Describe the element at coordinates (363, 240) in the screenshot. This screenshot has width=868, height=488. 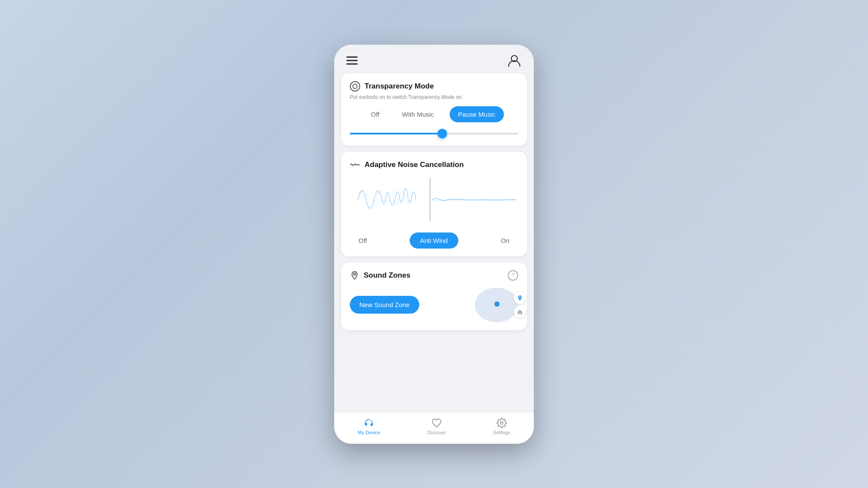
I see `anc-off-button: Off` at that location.